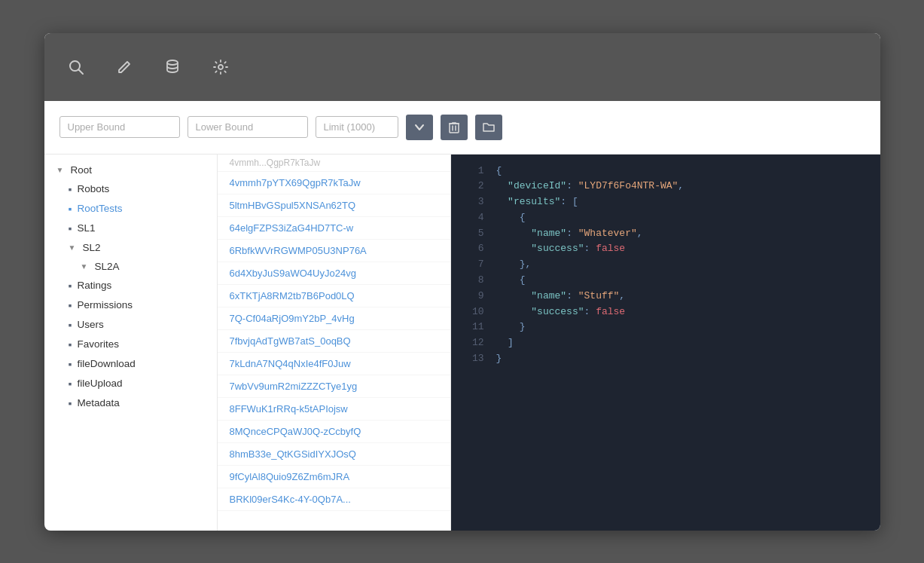 The height and width of the screenshot is (563, 924). What do you see at coordinates (489, 127) in the screenshot?
I see `folder-button` at bounding box center [489, 127].